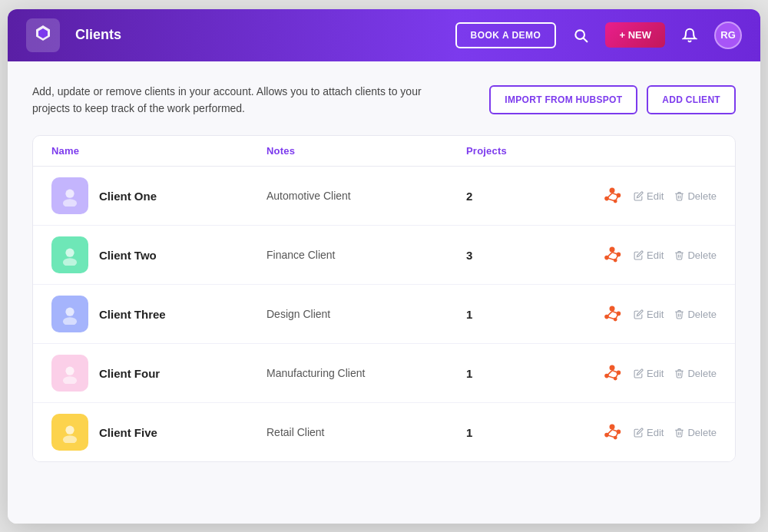  What do you see at coordinates (528, 150) in the screenshot?
I see `col-projects: Projects` at bounding box center [528, 150].